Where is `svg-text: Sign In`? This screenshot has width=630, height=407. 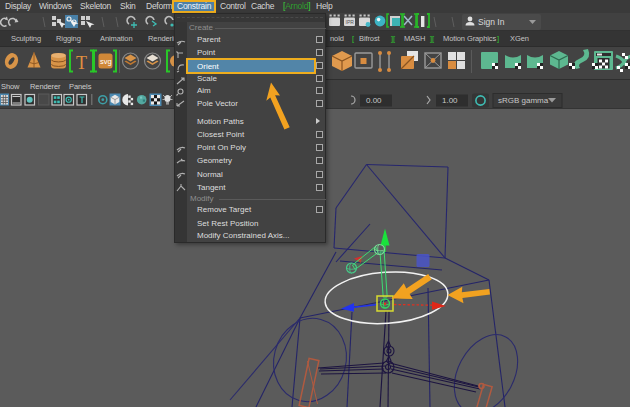
svg-text: Sign In is located at coordinates (492, 22).